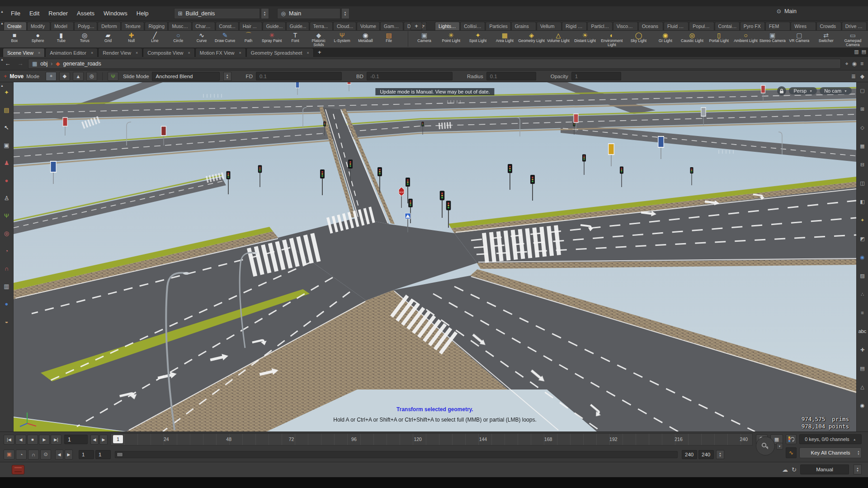 The height and width of the screenshot is (488, 868). Describe the element at coordinates (854, 76) in the screenshot. I see `display-options-icon: ≣` at that location.